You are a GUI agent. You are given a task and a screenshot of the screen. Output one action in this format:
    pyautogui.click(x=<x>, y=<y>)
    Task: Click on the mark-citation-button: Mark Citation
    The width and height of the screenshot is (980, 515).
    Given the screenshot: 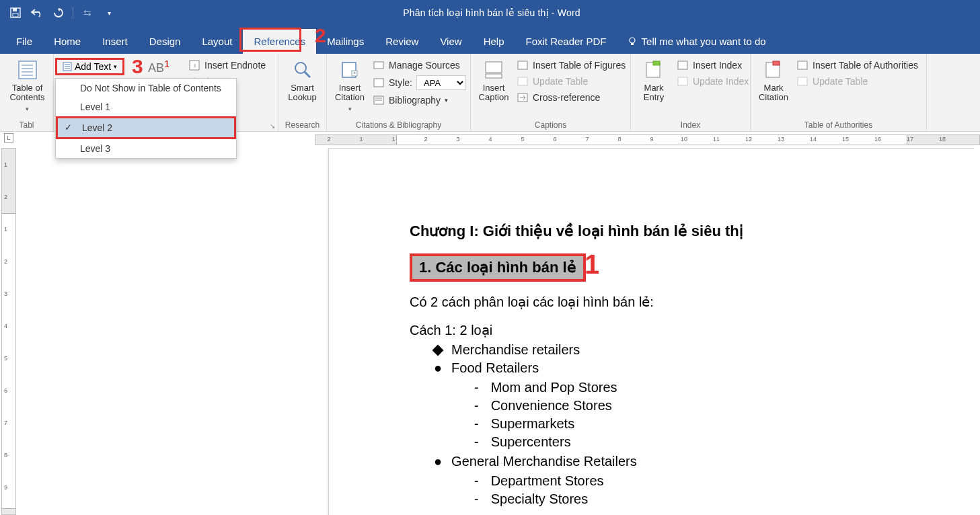 What is the action you would take?
    pyautogui.click(x=774, y=79)
    